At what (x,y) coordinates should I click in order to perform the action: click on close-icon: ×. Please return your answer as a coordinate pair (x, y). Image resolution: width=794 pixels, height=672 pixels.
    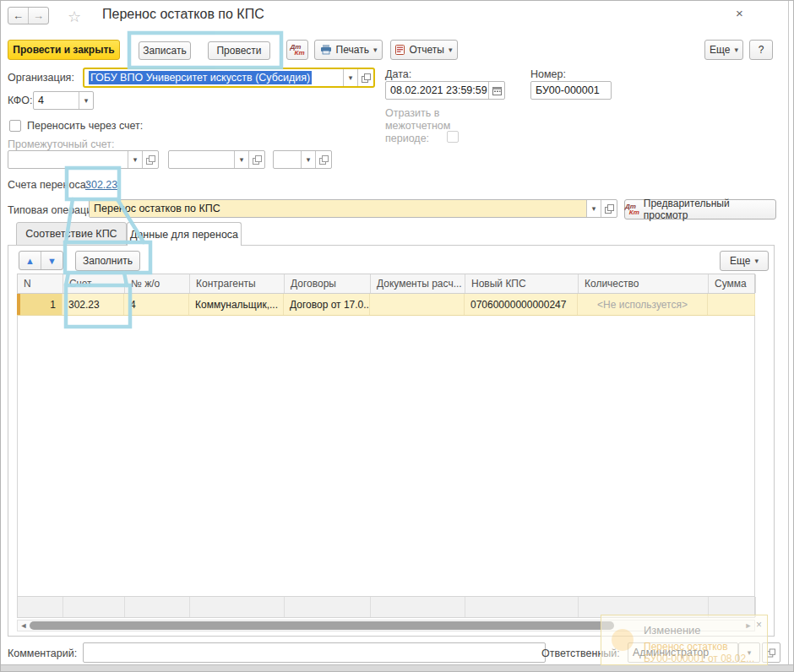
    Looking at the image, I should click on (740, 14).